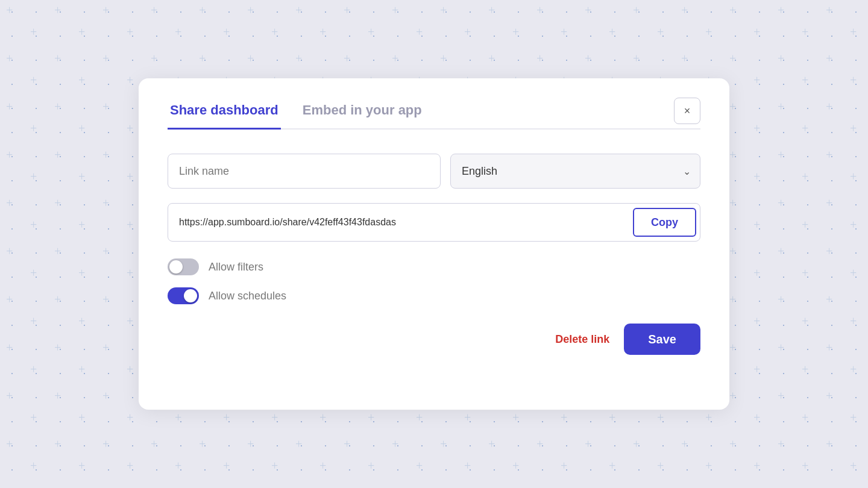 The image size is (868, 488). What do you see at coordinates (362, 116) in the screenshot?
I see `tab-embed-in-app: Embed in your app` at bounding box center [362, 116].